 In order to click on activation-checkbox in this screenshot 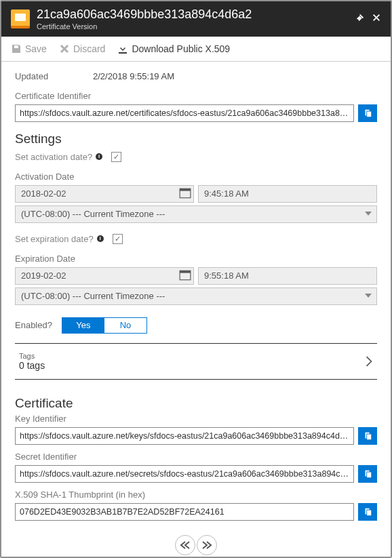, I will do `click(117, 157)`.